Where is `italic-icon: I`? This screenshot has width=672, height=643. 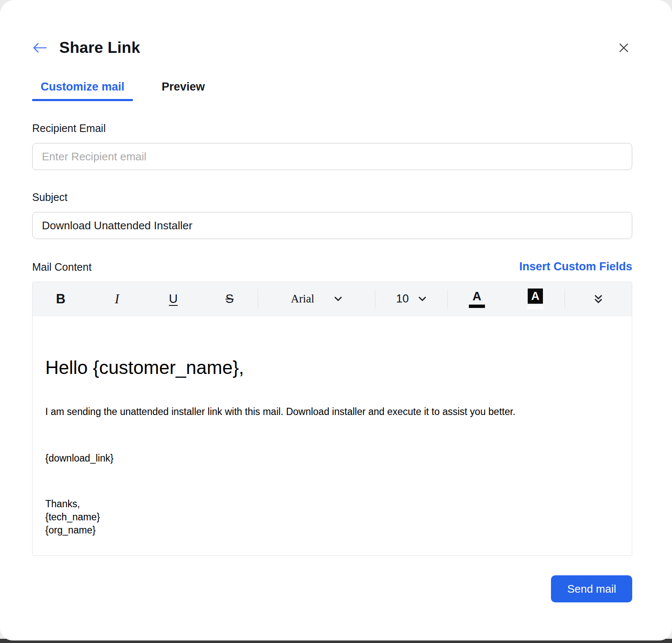
italic-icon: I is located at coordinates (117, 299).